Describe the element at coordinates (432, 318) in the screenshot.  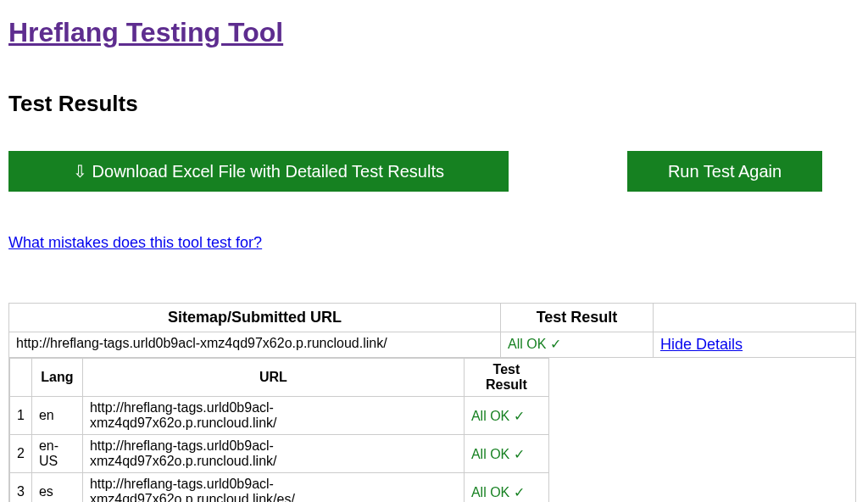
I see `table-header-row: Sitemap/Submitted URL Test Result` at that location.